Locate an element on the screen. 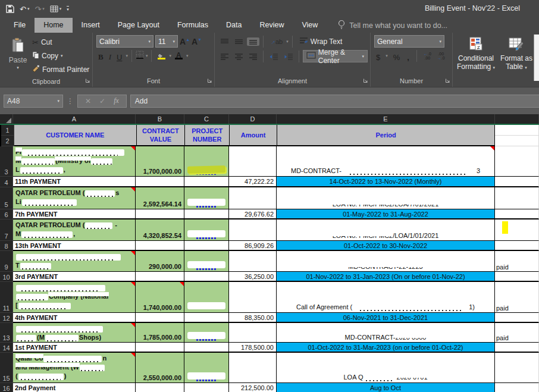  cell-D10: 36,250.00 is located at coordinates (253, 277).